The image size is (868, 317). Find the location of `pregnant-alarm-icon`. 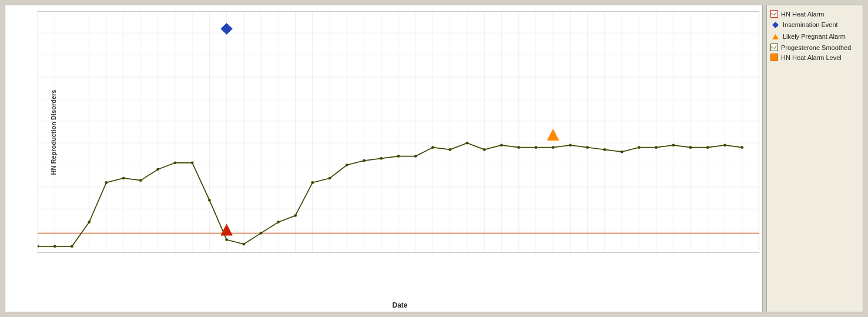

pregnant-alarm-icon is located at coordinates (775, 36).